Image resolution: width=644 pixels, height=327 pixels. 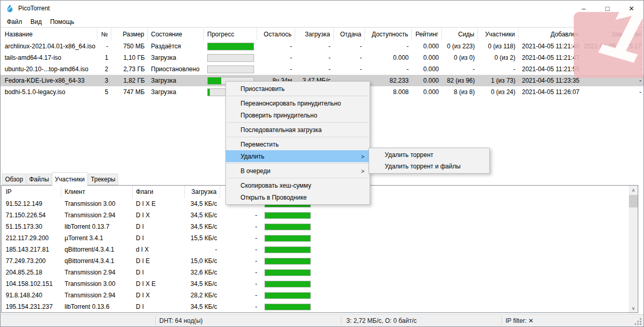 I want to click on menubar-item-2: Помощь, so click(x=62, y=22).